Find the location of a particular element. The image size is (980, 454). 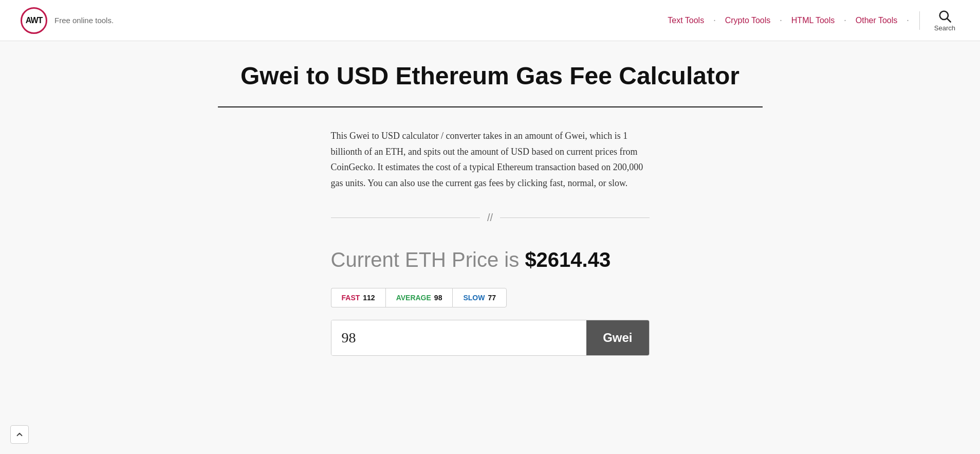

page-title: Gwei to USD Ethereum Gas Fee Calculator is located at coordinates (490, 76).